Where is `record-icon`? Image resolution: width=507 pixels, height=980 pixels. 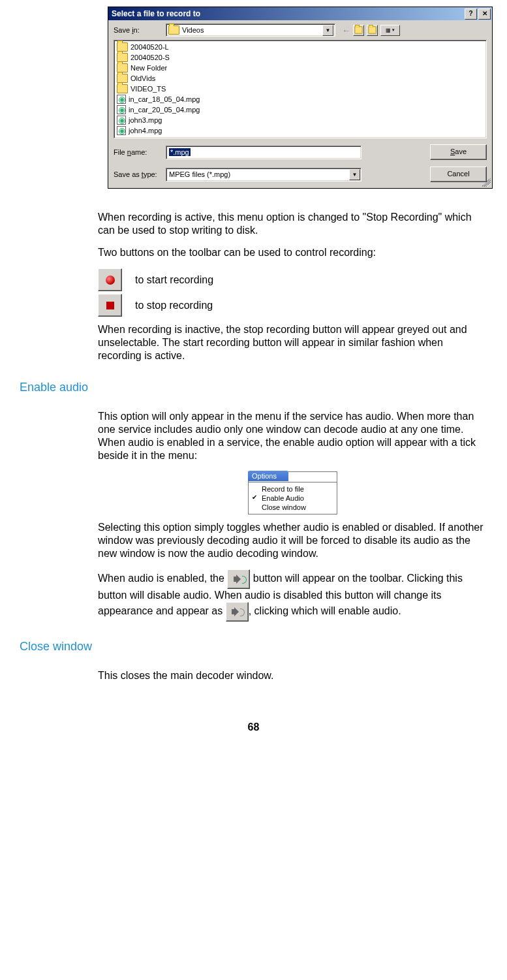
record-icon is located at coordinates (110, 279).